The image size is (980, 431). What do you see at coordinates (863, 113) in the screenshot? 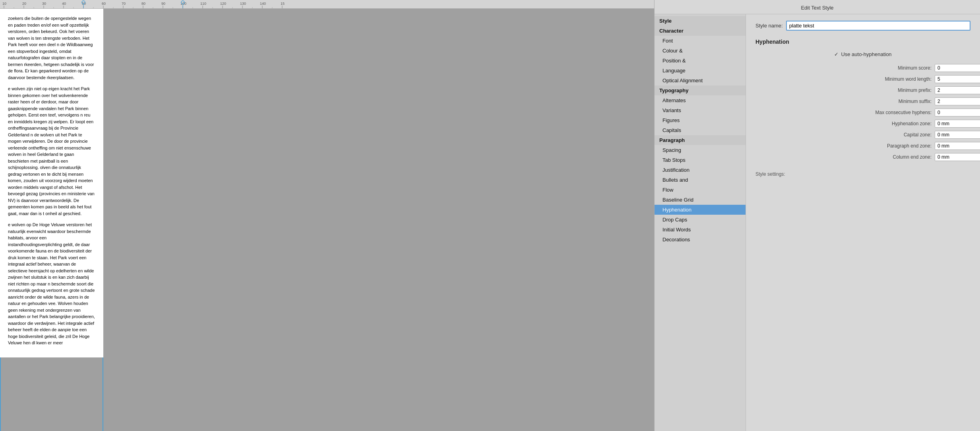
I see `max-consecutive-hyphens-row: Max consecutive hyphens: ▲ ▼` at bounding box center [863, 113].